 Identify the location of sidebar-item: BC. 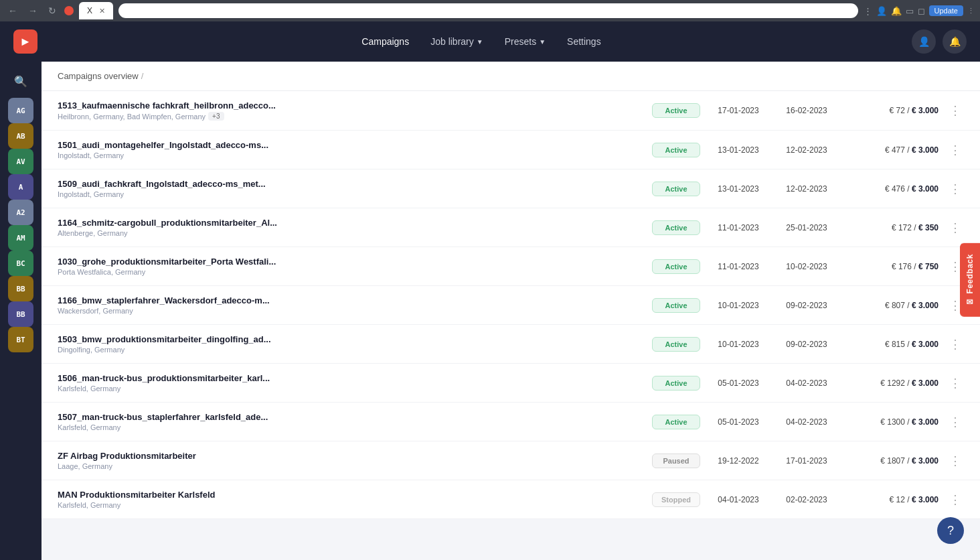
(21, 263).